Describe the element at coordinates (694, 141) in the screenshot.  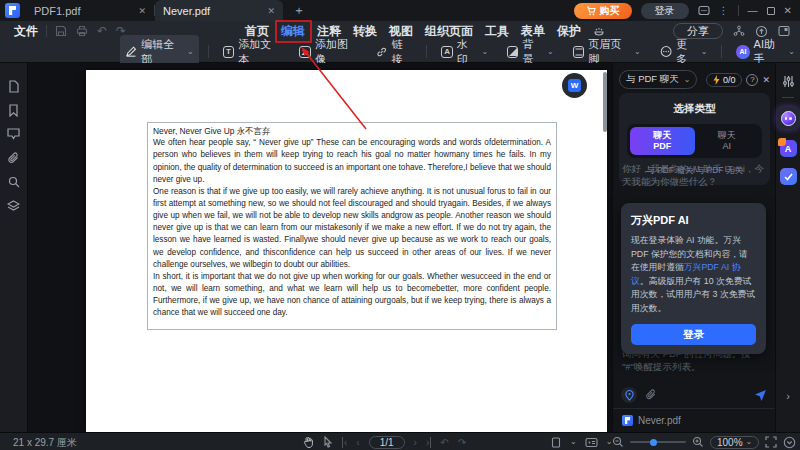
I see `chat-type-segmented: 聊天 PDF 聊天 AI` at that location.